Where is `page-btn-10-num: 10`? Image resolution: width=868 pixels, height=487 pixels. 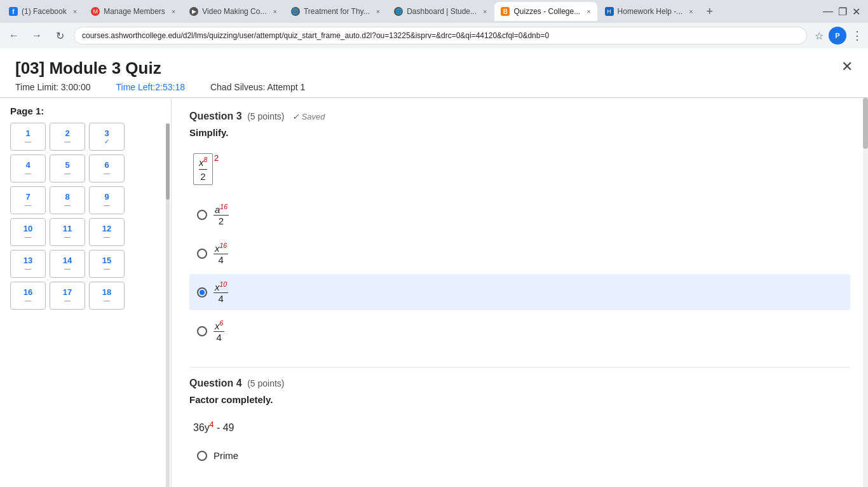
page-btn-10-num: 10 is located at coordinates (28, 229).